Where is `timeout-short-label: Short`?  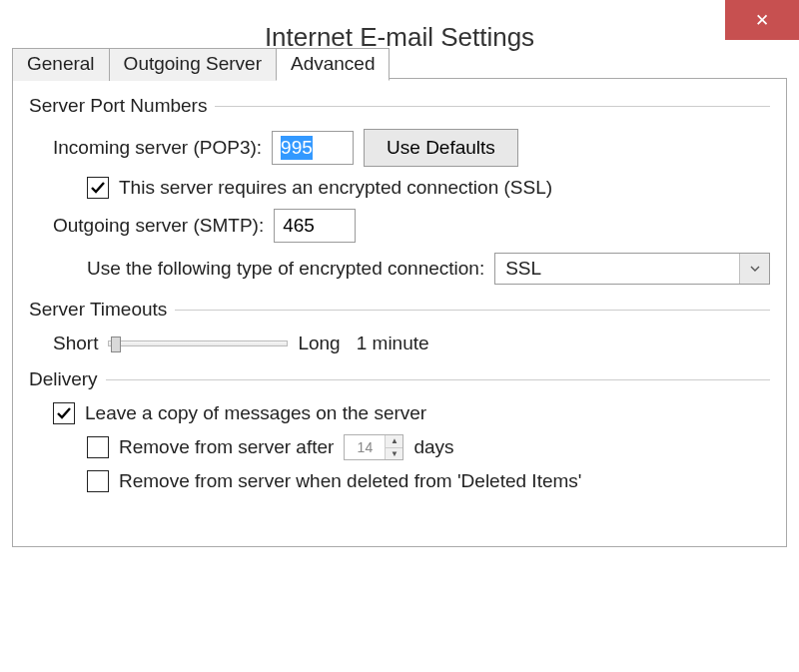
timeout-short-label: Short is located at coordinates (76, 343).